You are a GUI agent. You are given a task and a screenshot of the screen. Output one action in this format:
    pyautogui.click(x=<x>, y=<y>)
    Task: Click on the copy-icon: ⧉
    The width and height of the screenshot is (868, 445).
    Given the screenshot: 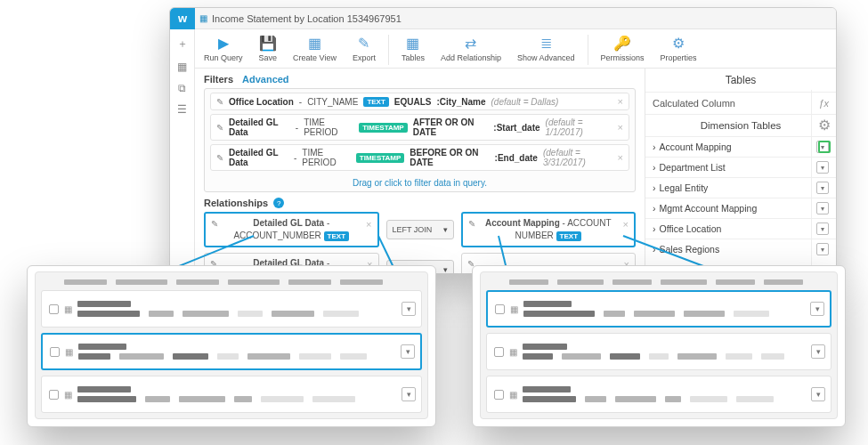 What is the action you would take?
    pyautogui.click(x=182, y=88)
    